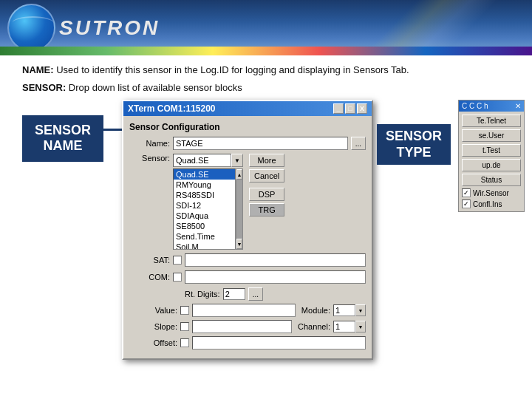  What do you see at coordinates (349, 310) in the screenshot?
I see `module-select-wrap: ▼` at bounding box center [349, 310].